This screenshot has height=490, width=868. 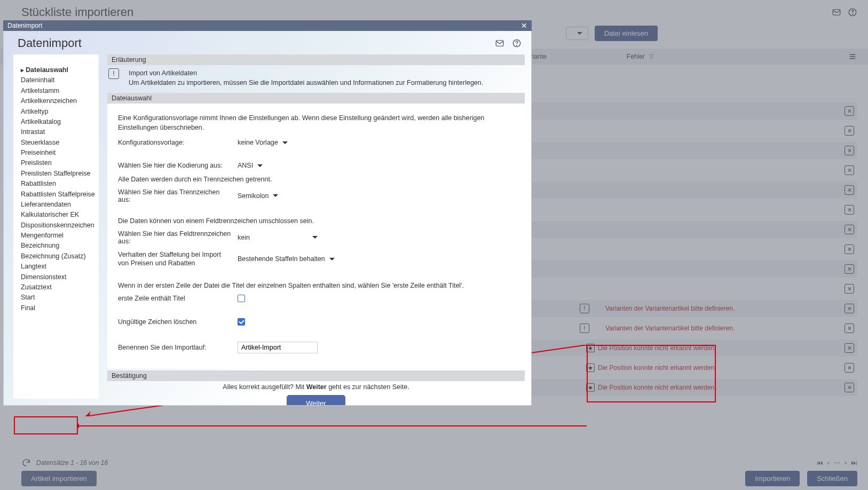 What do you see at coordinates (854, 463) in the screenshot?
I see `pager-last-icon: ⏭` at bounding box center [854, 463].